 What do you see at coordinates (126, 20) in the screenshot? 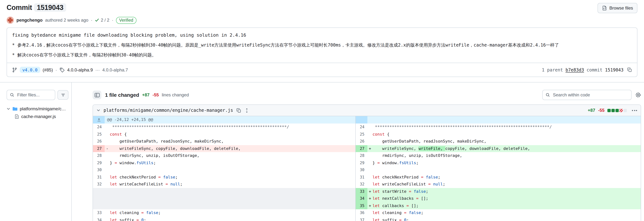
I see `verified-badge: Verified` at bounding box center [126, 20].